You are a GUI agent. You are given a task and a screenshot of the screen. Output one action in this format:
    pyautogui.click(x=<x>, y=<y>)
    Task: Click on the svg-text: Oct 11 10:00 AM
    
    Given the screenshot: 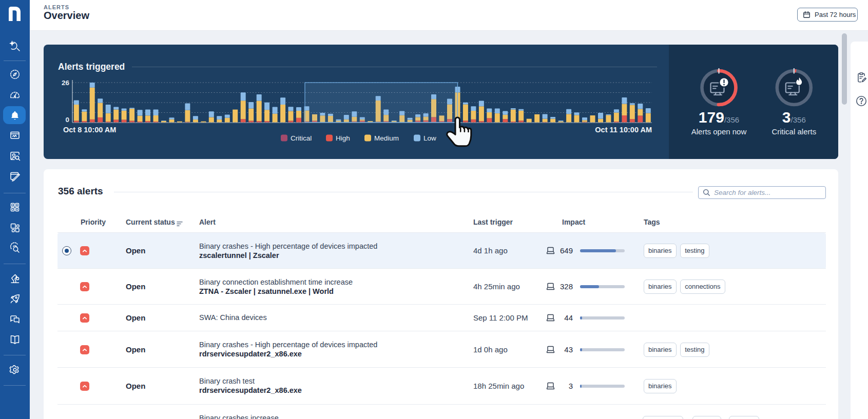 What is the action you would take?
    pyautogui.click(x=623, y=130)
    